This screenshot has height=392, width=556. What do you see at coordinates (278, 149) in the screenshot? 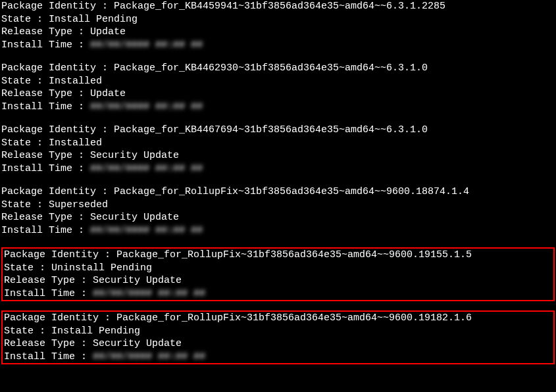
I see `package-block: Package Identity : Package_for_KB4467694…` at bounding box center [278, 149].